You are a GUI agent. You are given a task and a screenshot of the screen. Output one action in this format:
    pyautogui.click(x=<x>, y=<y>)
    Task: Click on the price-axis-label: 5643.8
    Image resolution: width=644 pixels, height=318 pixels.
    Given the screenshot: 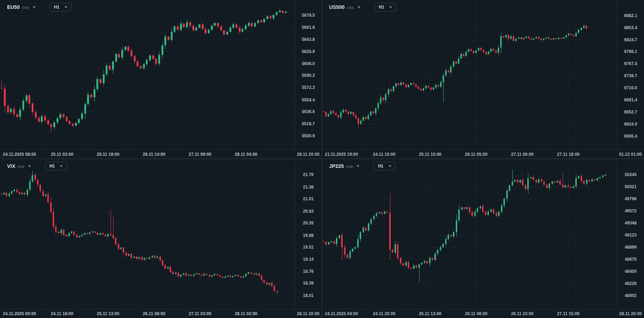 What is the action you would take?
    pyautogui.click(x=308, y=39)
    